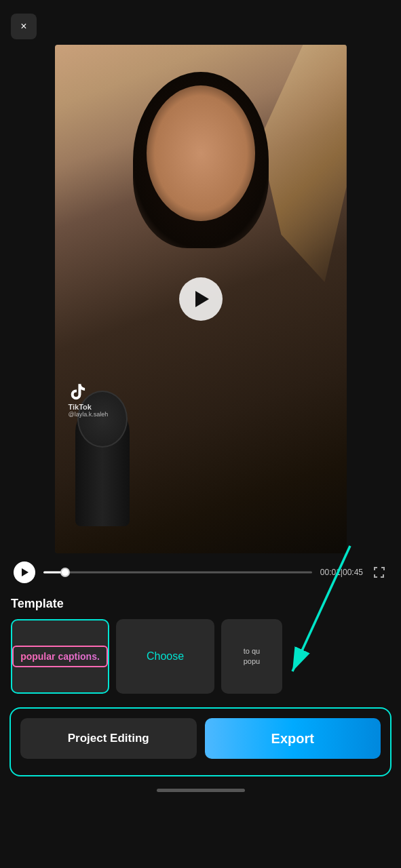 This screenshot has height=868, width=401. What do you see at coordinates (178, 572) in the screenshot?
I see `scrubber-track` at bounding box center [178, 572].